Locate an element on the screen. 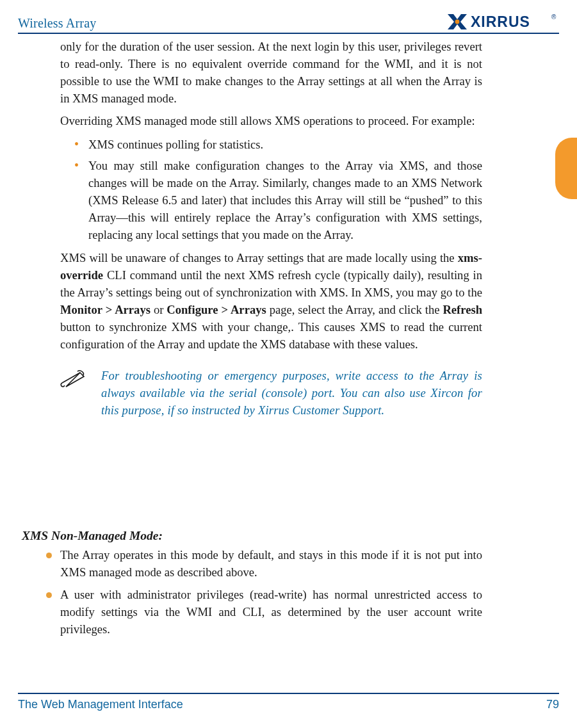 Image resolution: width=577 pixels, height=728 pixels. subsection: XMS Non-Managed Mode: The Array operates… is located at coordinates (252, 586).